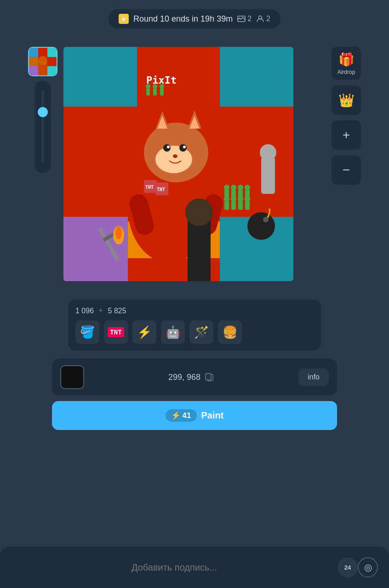 This screenshot has width=389, height=588. Describe the element at coordinates (116, 332) in the screenshot. I see `tnt-tool: TNT` at that location.